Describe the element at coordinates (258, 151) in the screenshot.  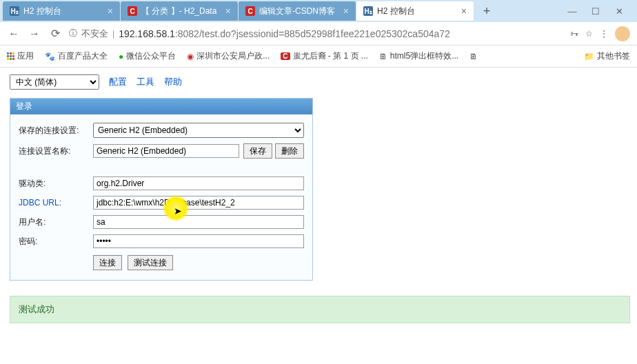
I see `save-button: 保存` at that location.